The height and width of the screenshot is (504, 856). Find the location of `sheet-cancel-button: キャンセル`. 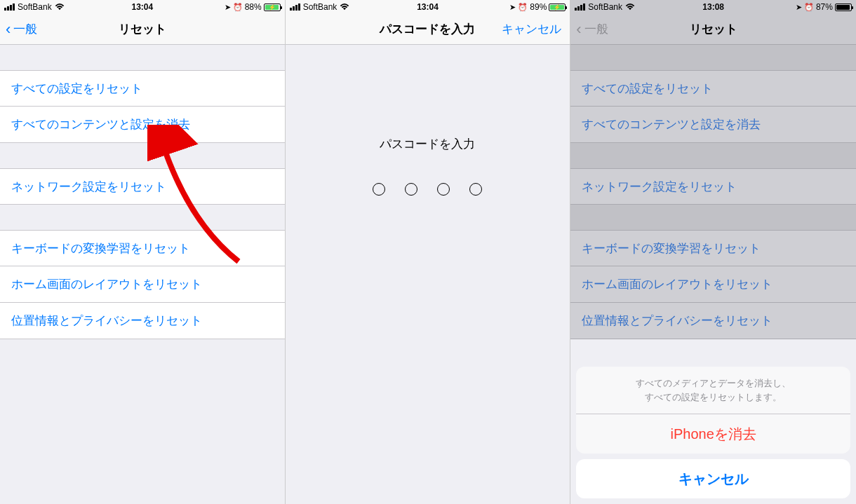

sheet-cancel-button: キャンセル is located at coordinates (713, 479).